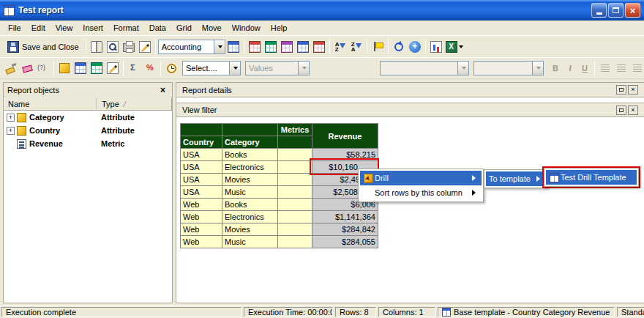  I want to click on object-type: Attribute, so click(118, 117).